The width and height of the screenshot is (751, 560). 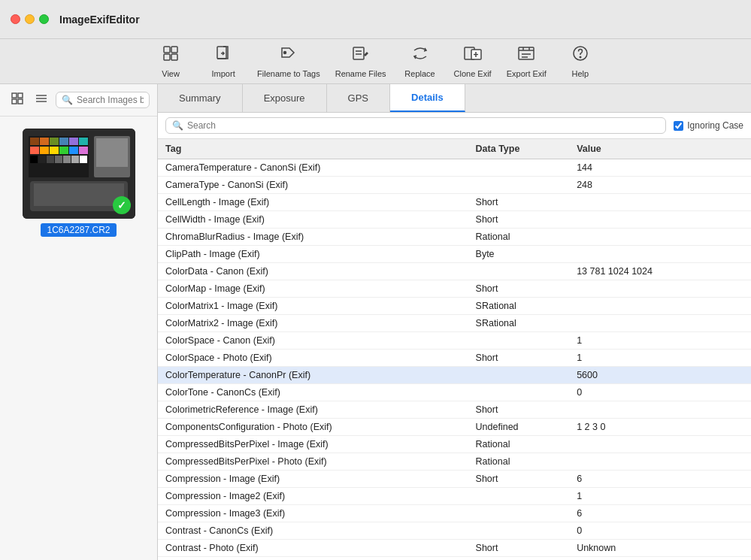 What do you see at coordinates (519, 392) in the screenshot?
I see `cell-datatype` at bounding box center [519, 392].